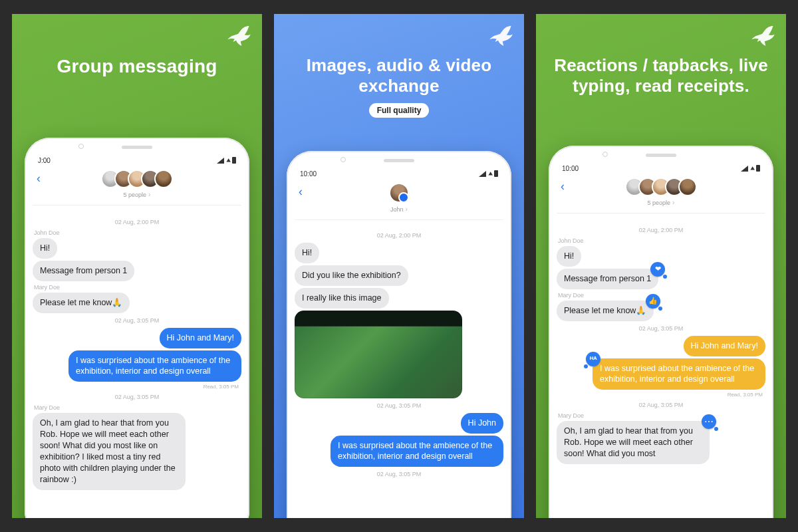  Describe the element at coordinates (653, 301) in the screenshot. I see `reaction-thumb-icon` at that location.